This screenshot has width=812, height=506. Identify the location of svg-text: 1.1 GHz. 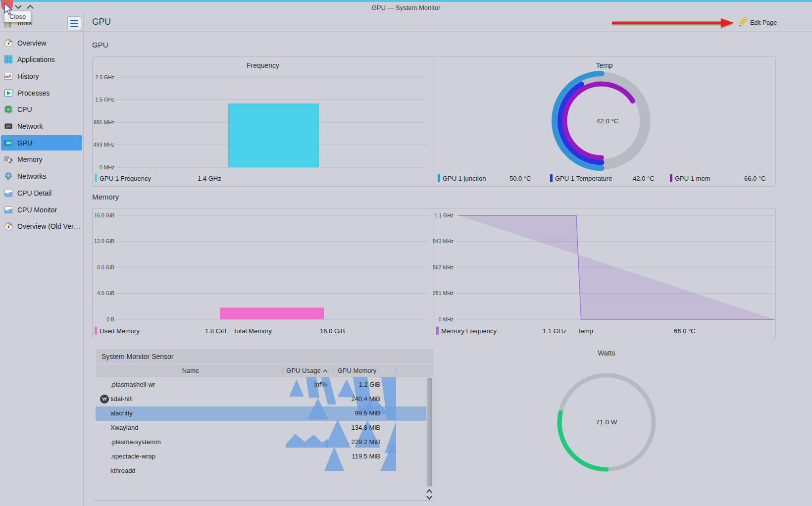
(444, 215).